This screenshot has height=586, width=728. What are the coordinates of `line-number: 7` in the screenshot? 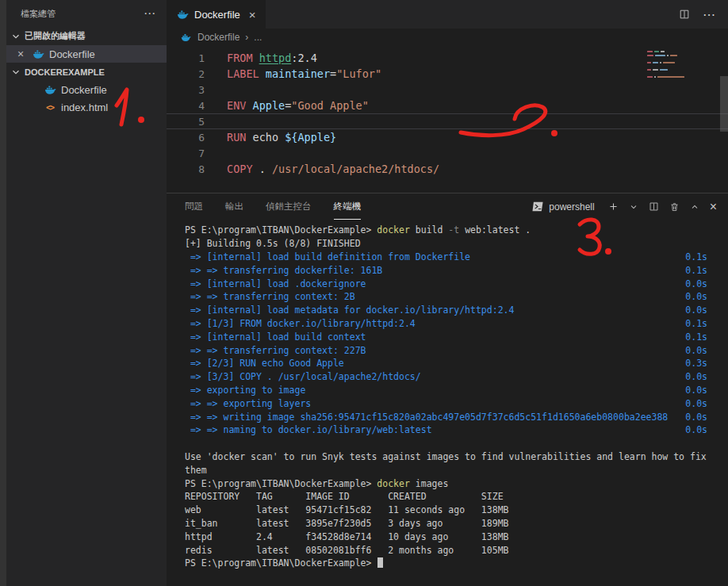 It's located at (186, 154).